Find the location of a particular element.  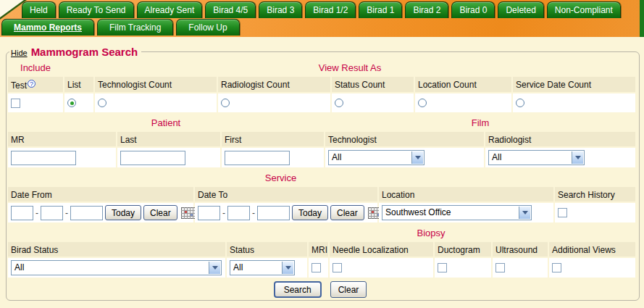

date-from-month-input is located at coordinates (22, 213).